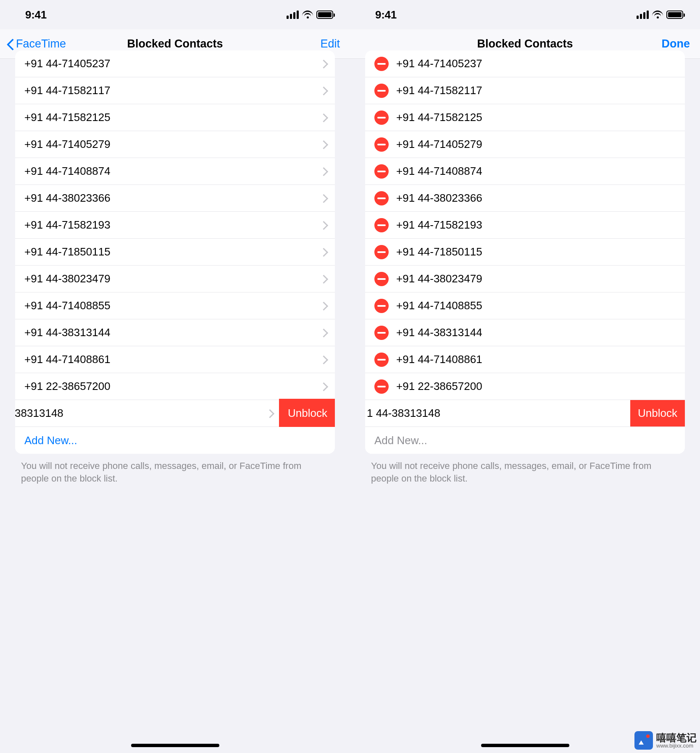 The height and width of the screenshot is (753, 700). What do you see at coordinates (11, 44) in the screenshot?
I see `chevron-left-icon` at bounding box center [11, 44].